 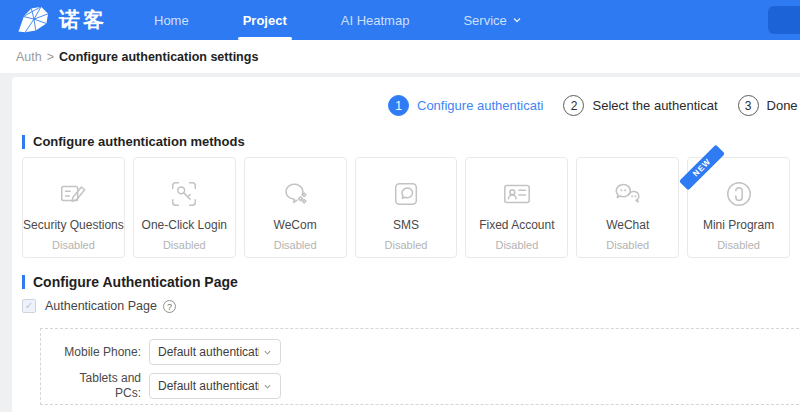 I want to click on step-3-number: 3, so click(x=748, y=106).